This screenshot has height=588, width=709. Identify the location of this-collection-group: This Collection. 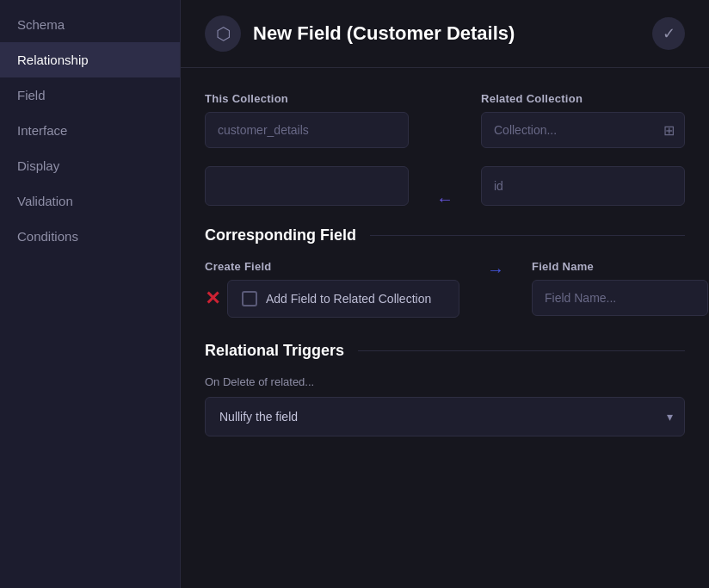
(306, 121).